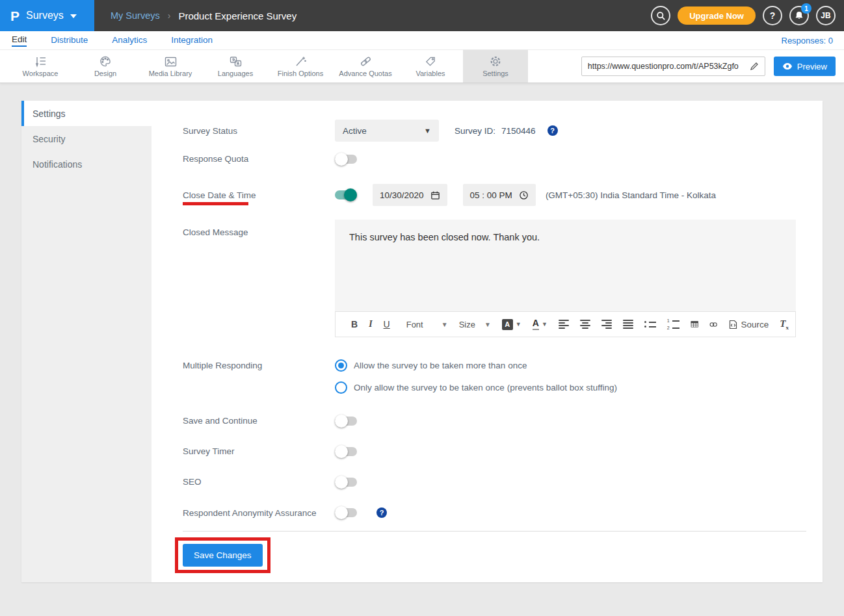 This screenshot has width=844, height=616. What do you see at coordinates (259, 482) in the screenshot?
I see `seo-label: SEO` at bounding box center [259, 482].